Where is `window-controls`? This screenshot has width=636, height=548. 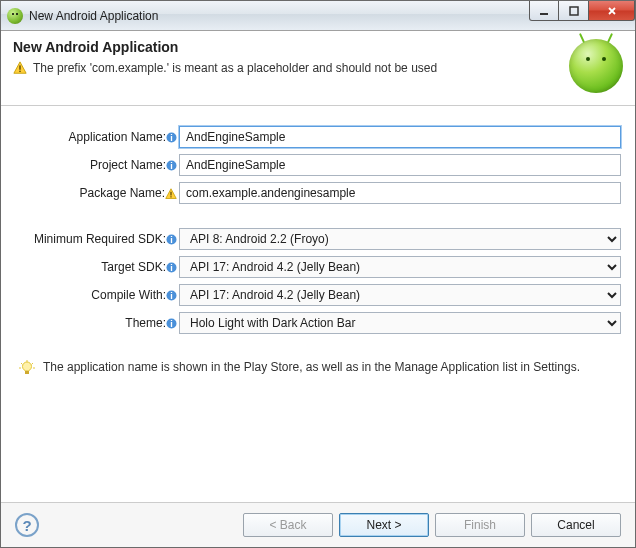
window-controls is located at coordinates (582, 11).